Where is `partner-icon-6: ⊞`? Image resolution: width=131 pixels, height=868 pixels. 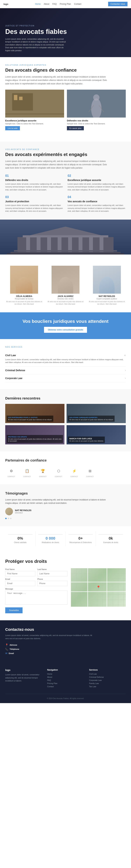 partner-icon-6: ⊞ is located at coordinates (90, 471).